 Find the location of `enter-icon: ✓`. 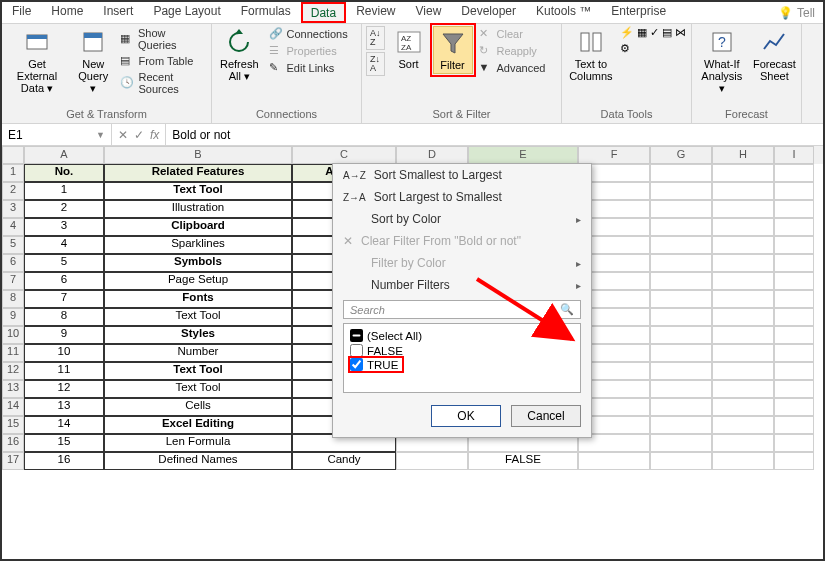

enter-icon: ✓ is located at coordinates (139, 135).